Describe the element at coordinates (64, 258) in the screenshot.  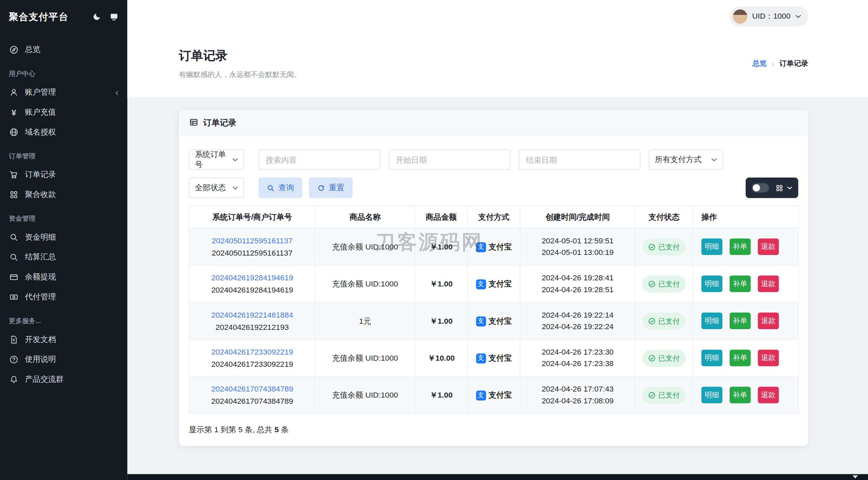
I see `sidebar-item-settlement-summary: 结算汇总` at that location.